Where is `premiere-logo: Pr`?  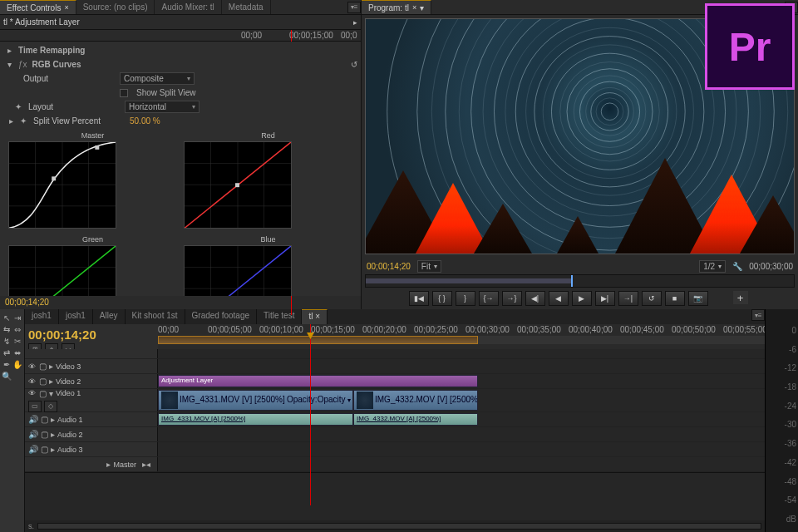 premiere-logo: Pr is located at coordinates (750, 47).